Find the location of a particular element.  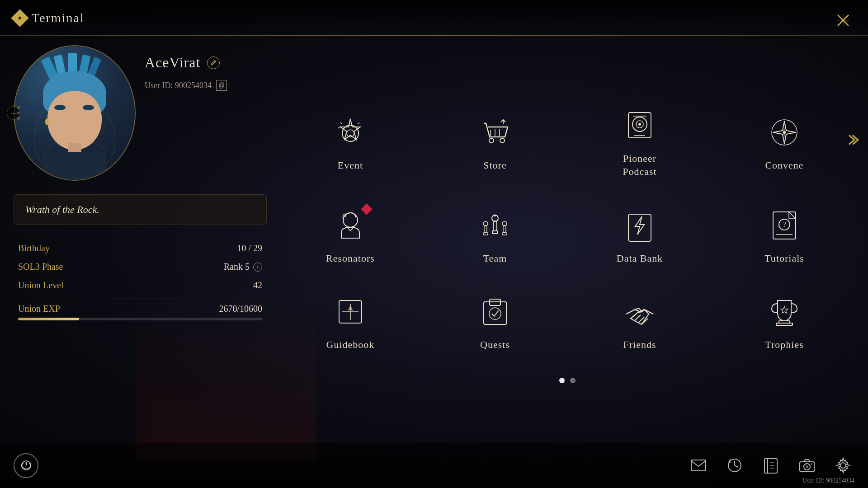

resonators-label: Resonators is located at coordinates (350, 258).